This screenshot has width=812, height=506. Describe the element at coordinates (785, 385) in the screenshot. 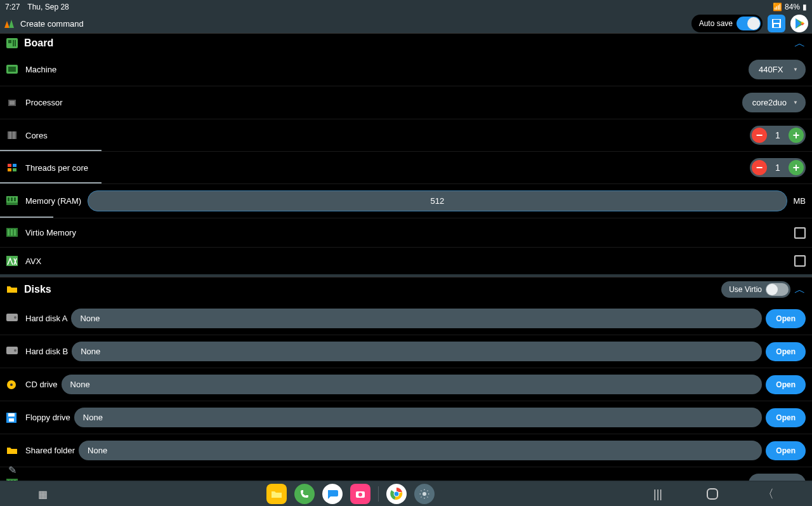

I see `cd-drive-open: Open` at that location.